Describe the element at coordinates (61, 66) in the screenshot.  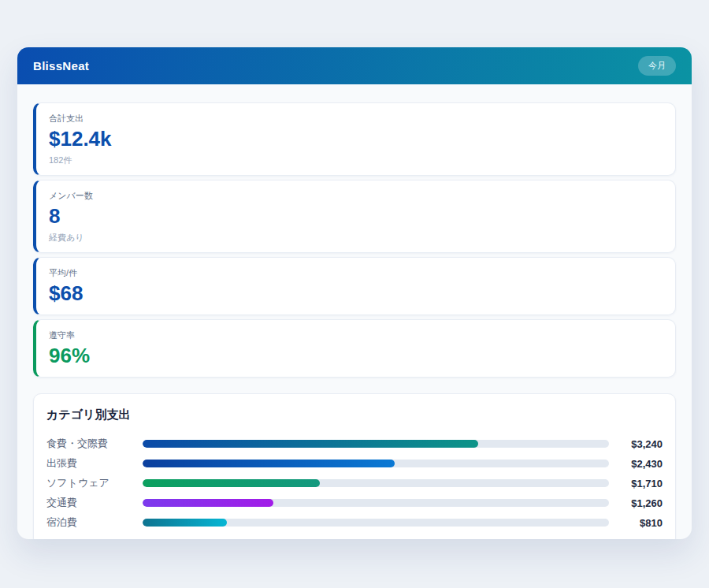
I see `app-title: BlissNeat` at that location.